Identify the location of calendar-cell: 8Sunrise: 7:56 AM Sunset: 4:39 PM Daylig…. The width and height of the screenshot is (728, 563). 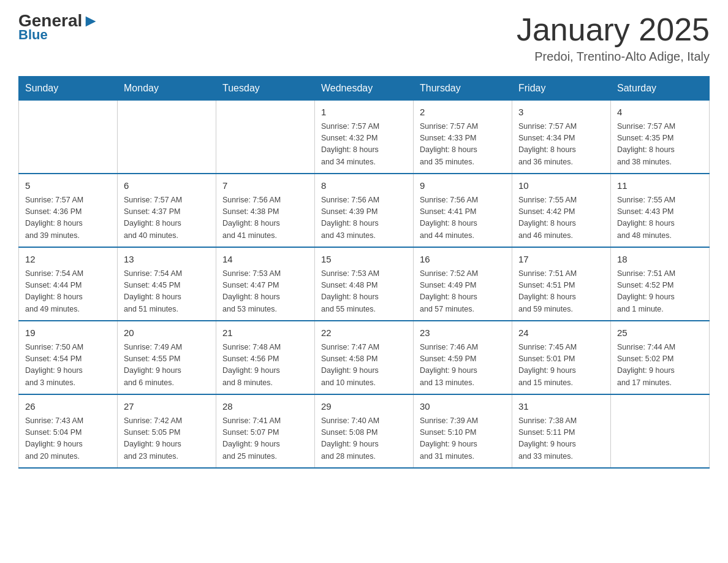
(364, 210).